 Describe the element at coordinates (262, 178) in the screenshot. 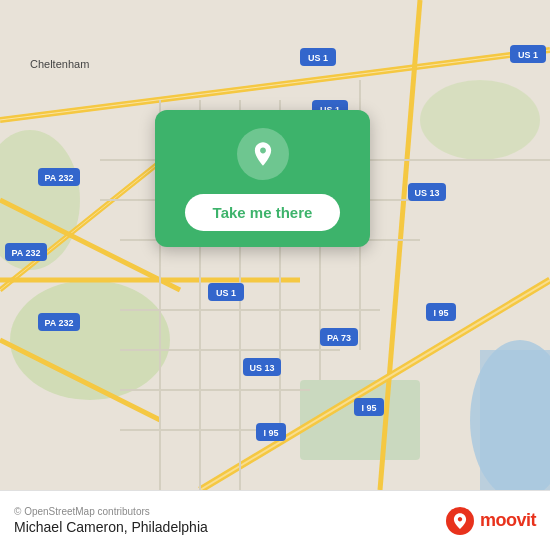

I see `location-card: Take me there` at that location.